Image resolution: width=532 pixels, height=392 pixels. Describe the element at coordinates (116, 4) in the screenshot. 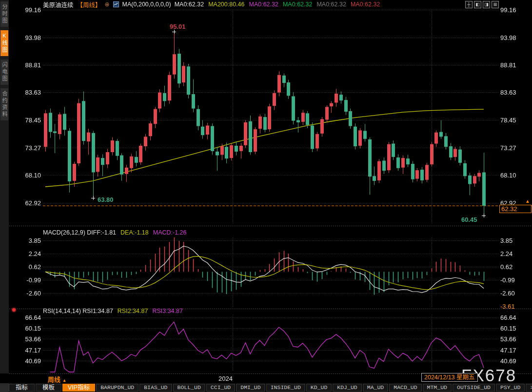

I see `chart-type-icon` at that location.